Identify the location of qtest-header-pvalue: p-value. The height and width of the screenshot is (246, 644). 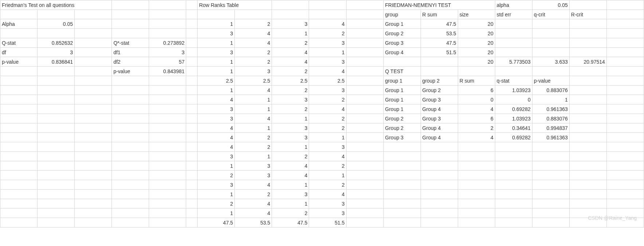
(551, 81).